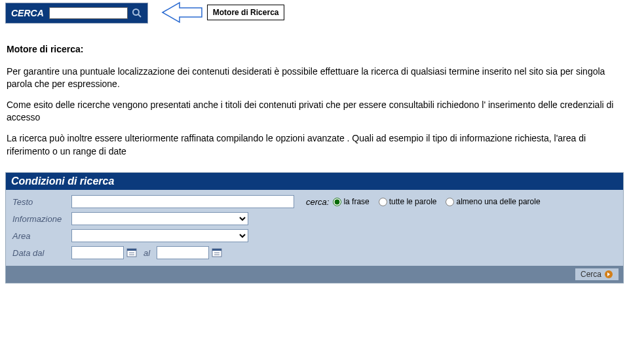 The width and height of the screenshot is (629, 364). Describe the element at coordinates (383, 202) in the screenshot. I see `radio-tutte-input` at that location.